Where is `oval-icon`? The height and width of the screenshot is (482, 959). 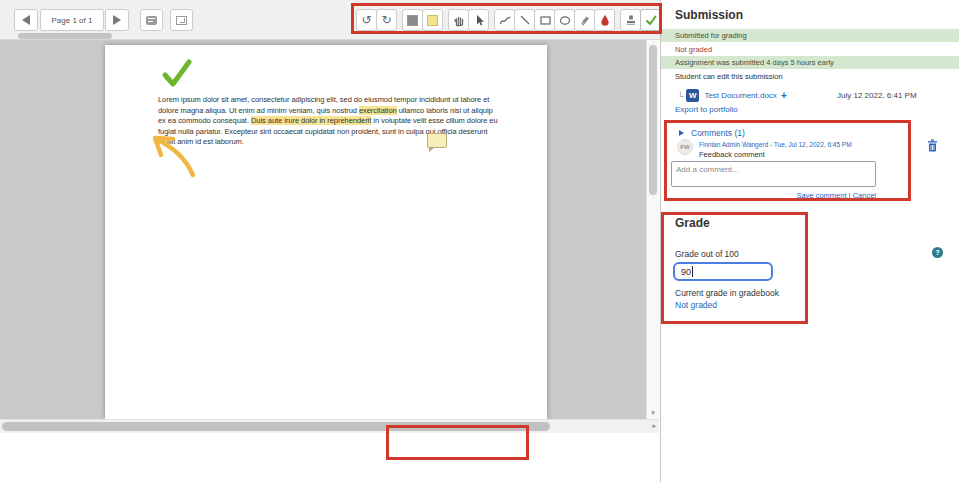
oval-icon is located at coordinates (565, 20).